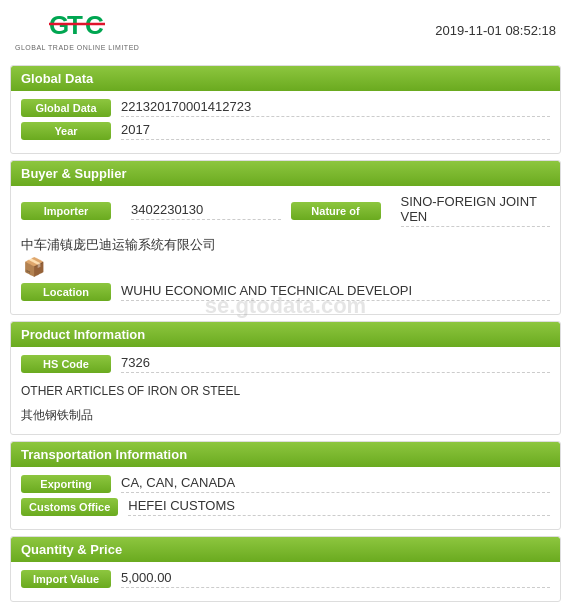 This screenshot has width=571, height=611. What do you see at coordinates (336, 579) in the screenshot?
I see `import-value-value: 5,000.00` at bounding box center [336, 579].